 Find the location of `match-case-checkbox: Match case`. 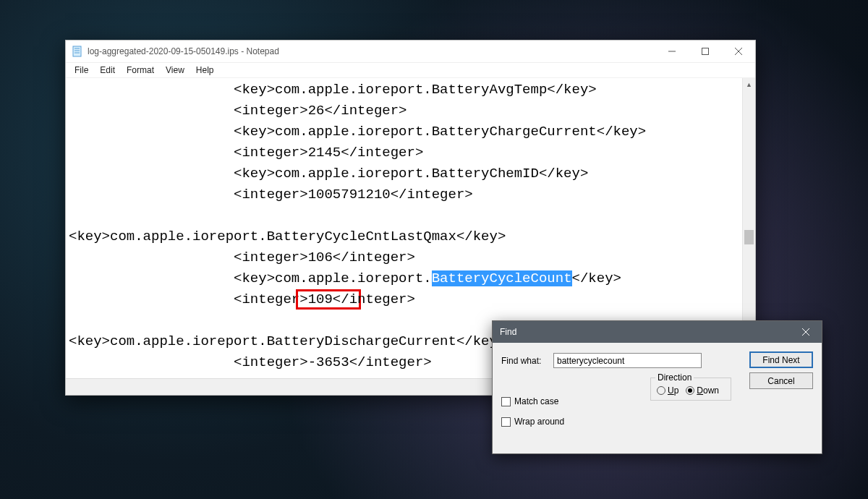

match-case-checkbox: Match case is located at coordinates (532, 401).